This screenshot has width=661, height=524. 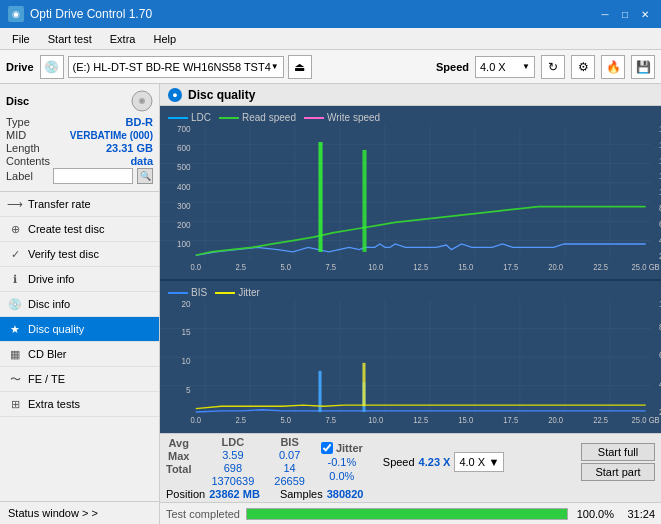 What do you see at coordinates (232, 468) in the screenshot?
I see `max-ldc: 698` at bounding box center [232, 468].